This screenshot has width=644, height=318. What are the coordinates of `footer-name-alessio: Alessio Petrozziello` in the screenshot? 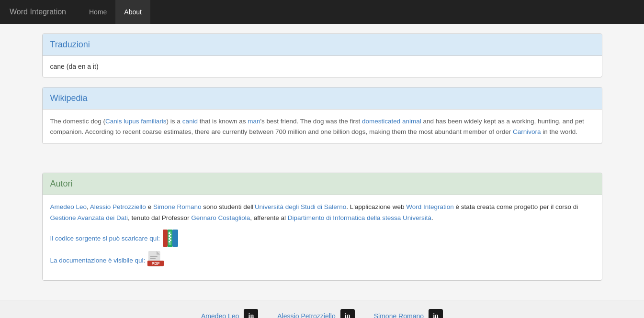 It's located at (306, 315).